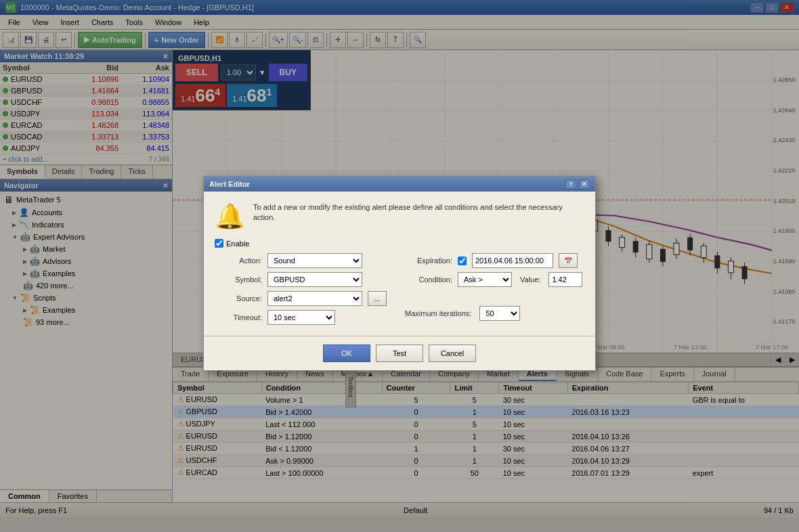  What do you see at coordinates (238, 261) in the screenshot?
I see `action-label: Action:` at bounding box center [238, 261].